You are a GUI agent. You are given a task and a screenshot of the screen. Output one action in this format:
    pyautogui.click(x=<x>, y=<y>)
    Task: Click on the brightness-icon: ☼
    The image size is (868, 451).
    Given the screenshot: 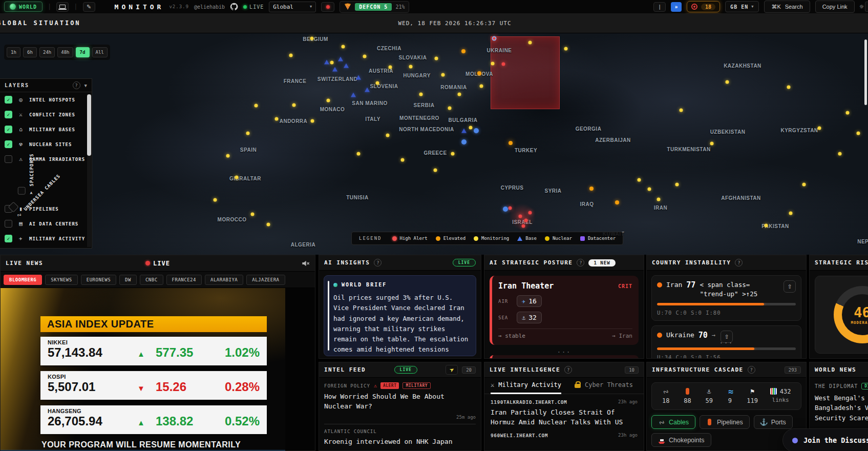 What is the action you would take?
    pyautogui.click(x=862, y=7)
    